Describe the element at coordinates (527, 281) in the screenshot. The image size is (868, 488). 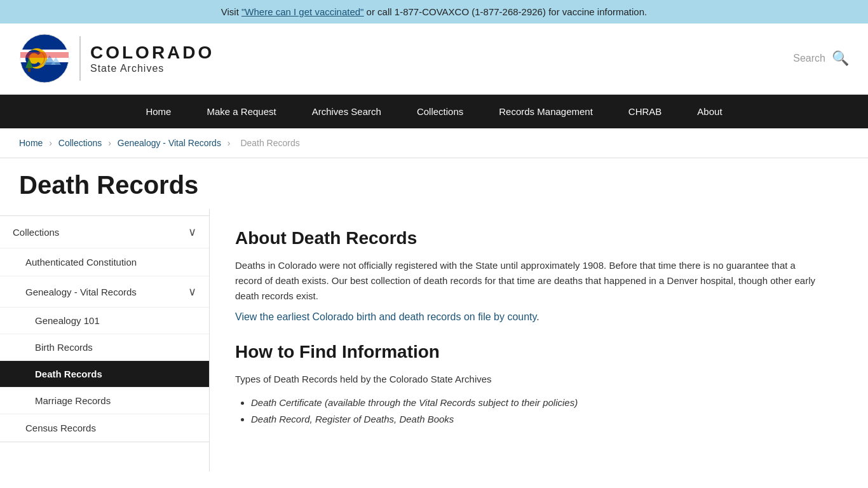
I see `about-paragraph: Deaths in Colorado were not officially r…` at that location.